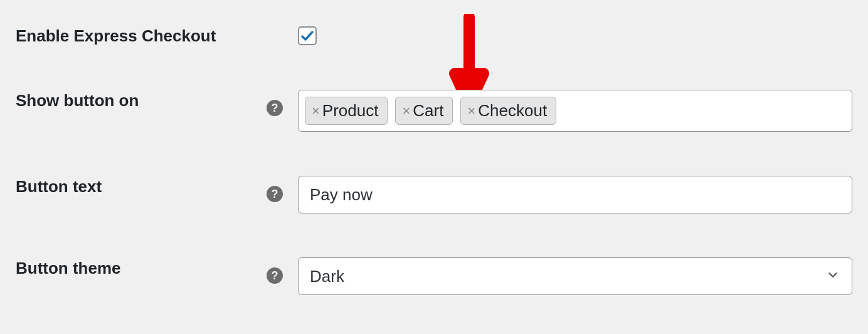 The height and width of the screenshot is (334, 868). Describe the element at coordinates (141, 186) in the screenshot. I see `label-col: Button text` at that location.